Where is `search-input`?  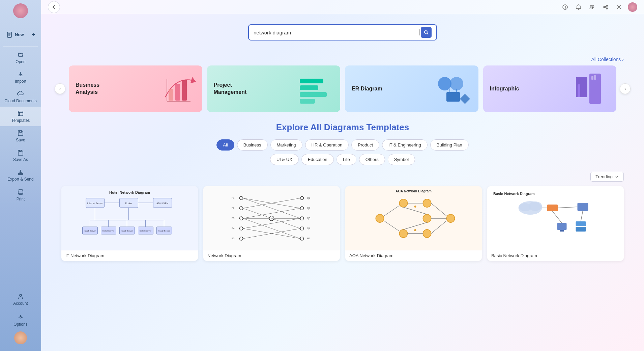
search-input is located at coordinates (336, 32).